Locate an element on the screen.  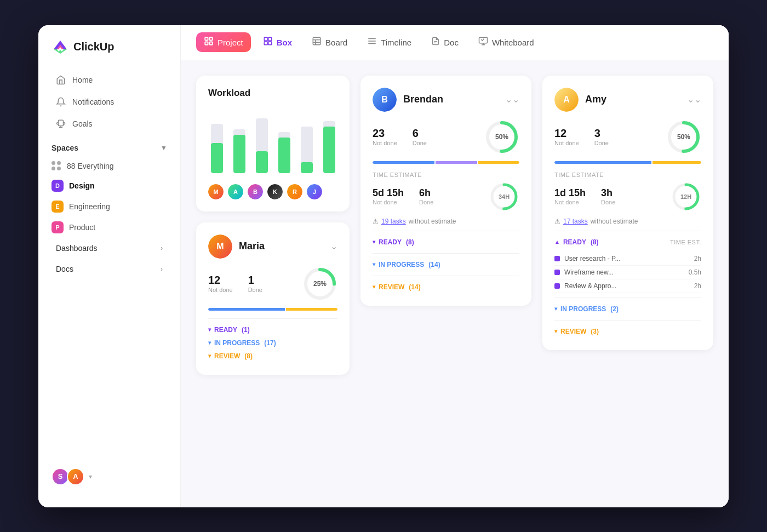
brendan-ready-label: READY is located at coordinates (390, 242).